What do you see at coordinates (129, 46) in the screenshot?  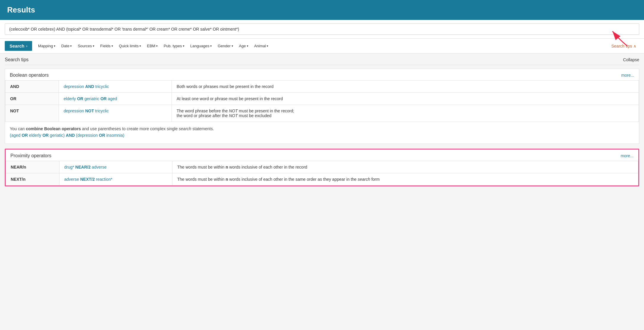 I see `quicklimits-label: Quick limits` at bounding box center [129, 46].